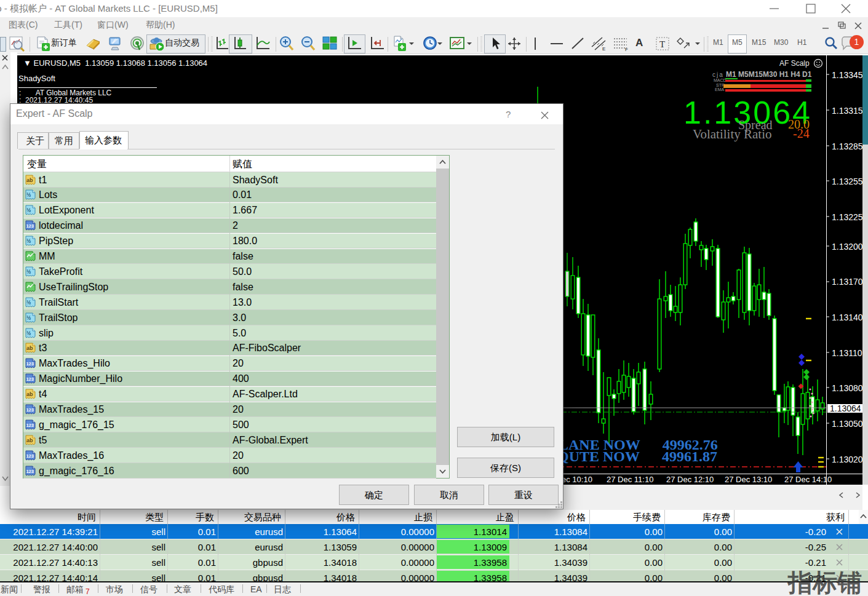 This screenshot has width=868, height=596. What do you see at coordinates (662, 44) in the screenshot?
I see `svg-text: T` at bounding box center [662, 44].